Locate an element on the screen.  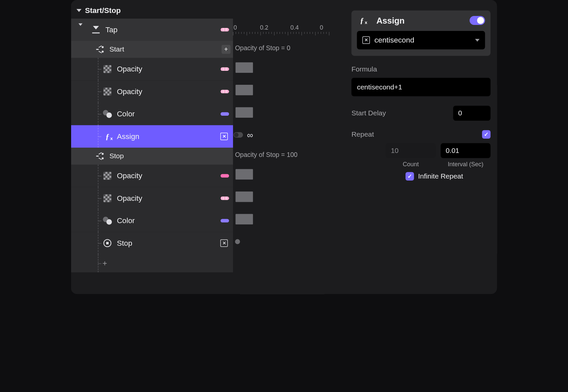
timeline-dot is located at coordinates (237, 241).